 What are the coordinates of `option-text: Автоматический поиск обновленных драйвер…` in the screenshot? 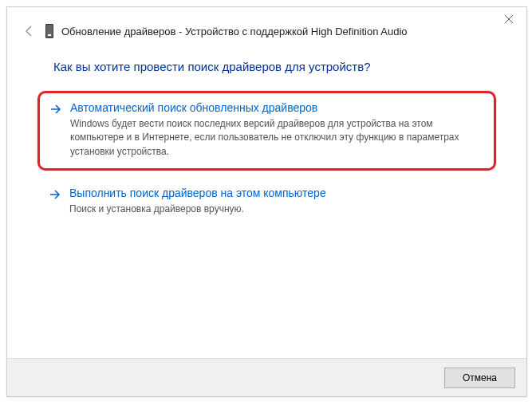 It's located at (278, 130).